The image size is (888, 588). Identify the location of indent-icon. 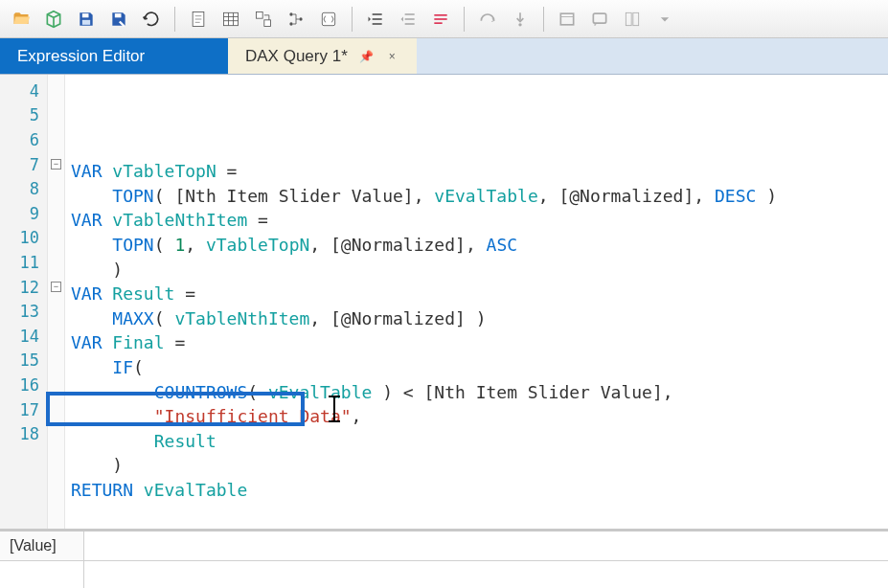
(376, 19).